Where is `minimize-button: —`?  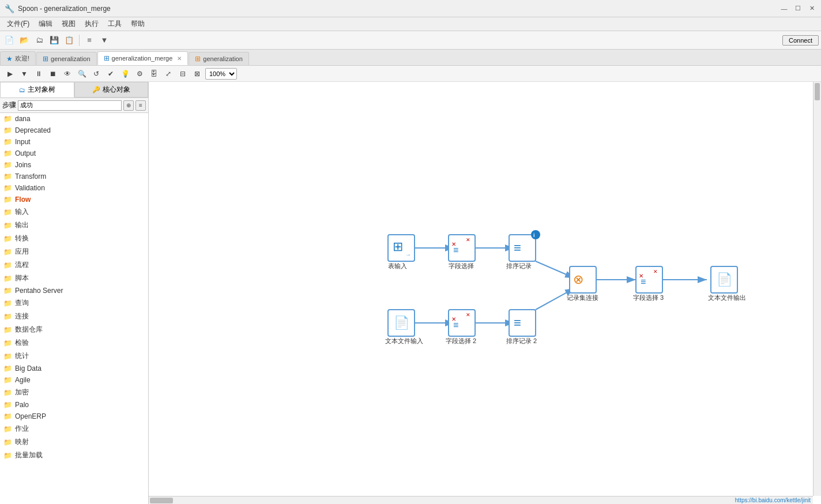 minimize-button: — is located at coordinates (784, 9).